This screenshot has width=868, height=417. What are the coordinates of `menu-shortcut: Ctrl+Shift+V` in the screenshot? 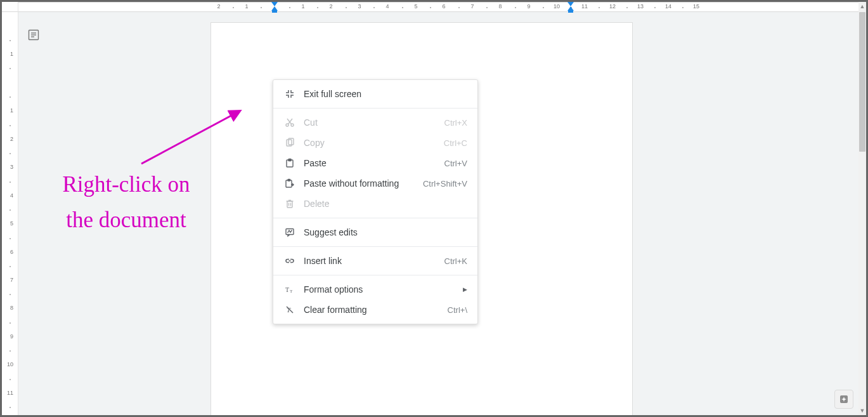 It's located at (445, 184).